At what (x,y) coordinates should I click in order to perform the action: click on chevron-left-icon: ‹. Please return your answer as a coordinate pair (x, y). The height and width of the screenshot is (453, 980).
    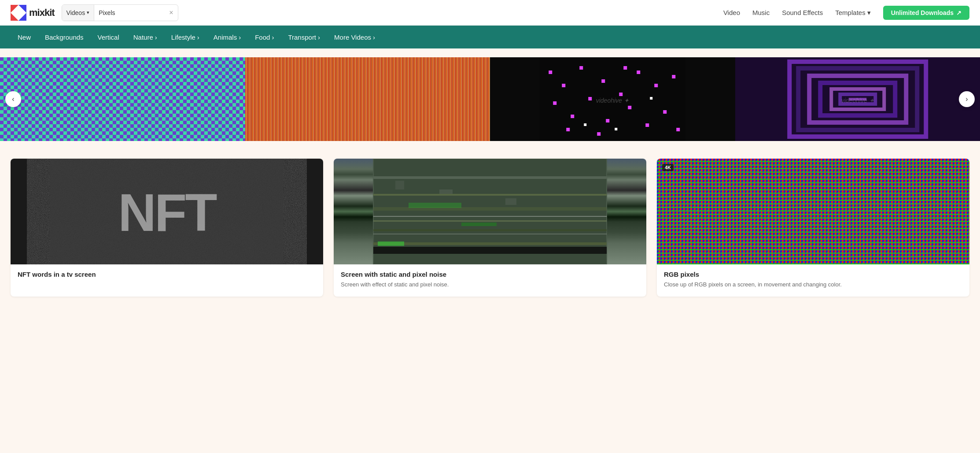
    Looking at the image, I should click on (13, 99).